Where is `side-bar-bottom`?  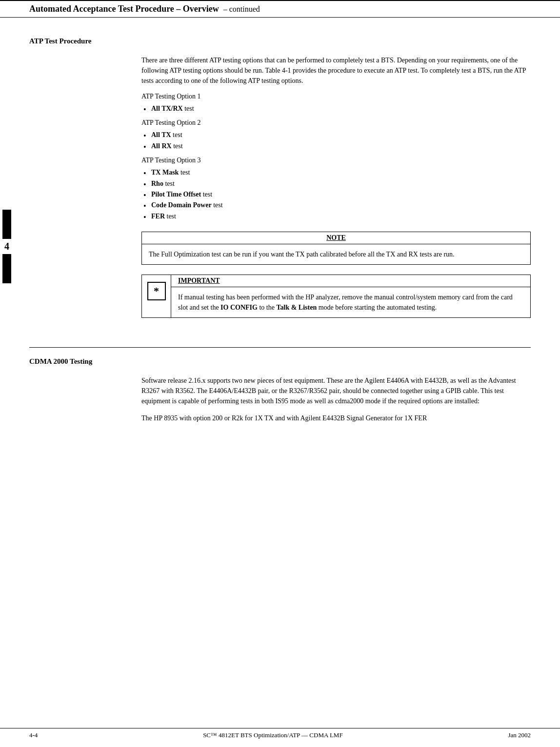
side-bar-bottom is located at coordinates (7, 269).